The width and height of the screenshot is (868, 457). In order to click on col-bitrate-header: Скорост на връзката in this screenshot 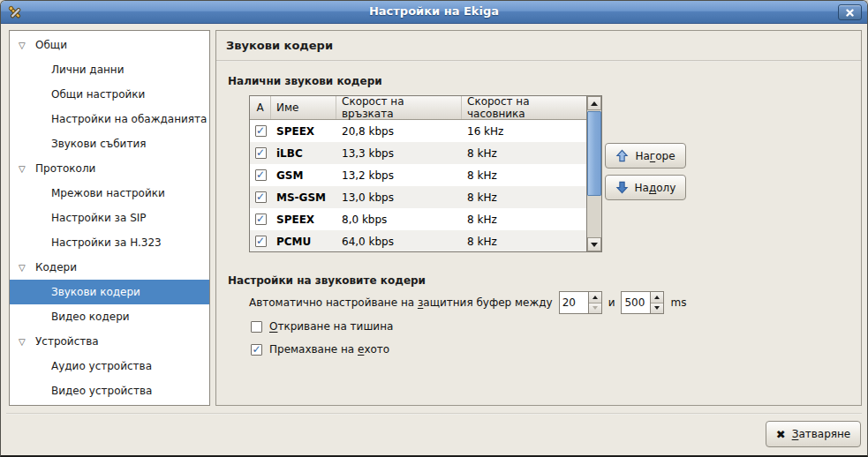, I will do `click(399, 108)`.